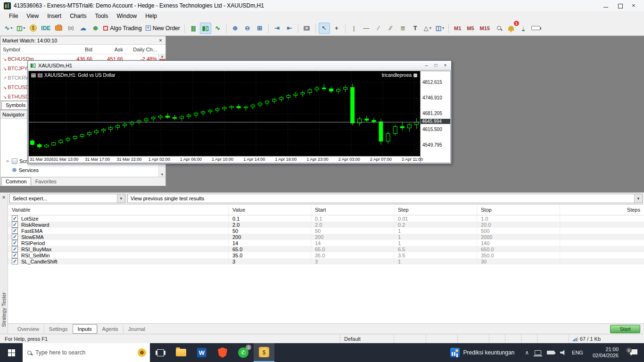 The width and height of the screenshot is (644, 362). Describe the element at coordinates (110, 49) in the screenshot. I see `column-ask: Ask` at that location.